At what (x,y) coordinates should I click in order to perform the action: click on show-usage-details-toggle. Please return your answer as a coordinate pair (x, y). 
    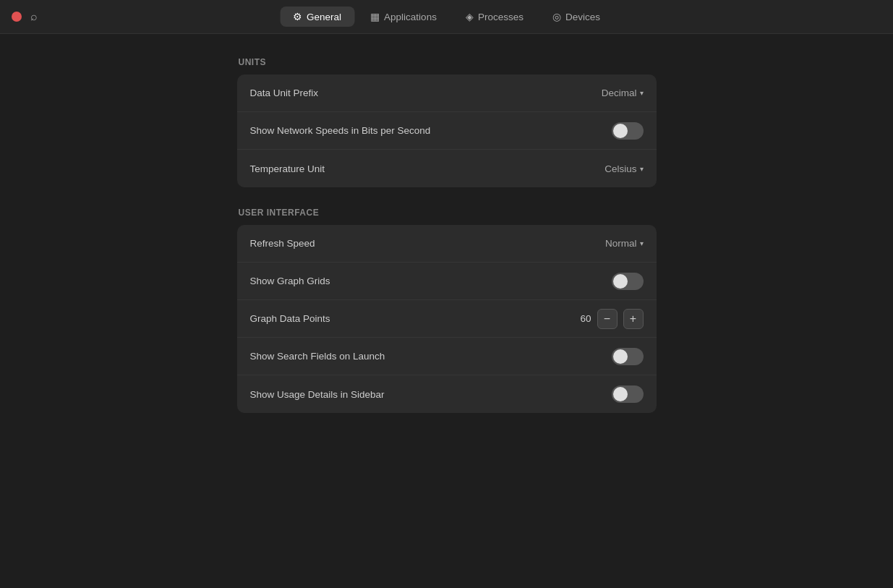
    Looking at the image, I should click on (628, 394).